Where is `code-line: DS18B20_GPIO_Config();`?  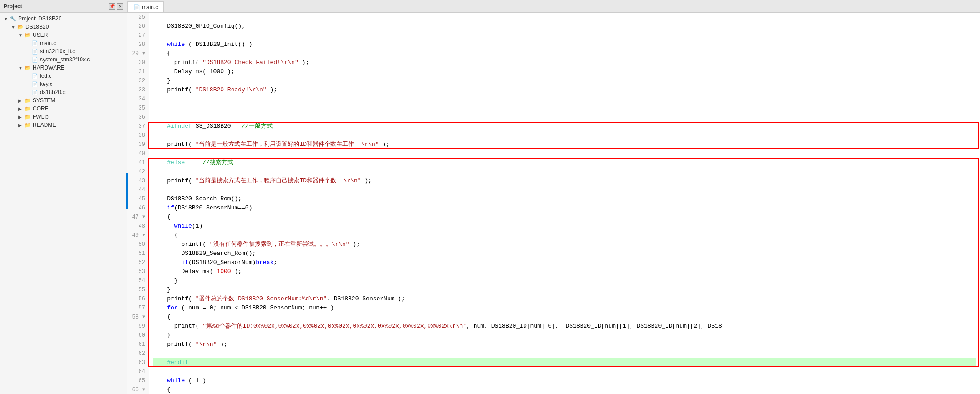 code-line: DS18B20_GPIO_Config(); is located at coordinates (565, 26).